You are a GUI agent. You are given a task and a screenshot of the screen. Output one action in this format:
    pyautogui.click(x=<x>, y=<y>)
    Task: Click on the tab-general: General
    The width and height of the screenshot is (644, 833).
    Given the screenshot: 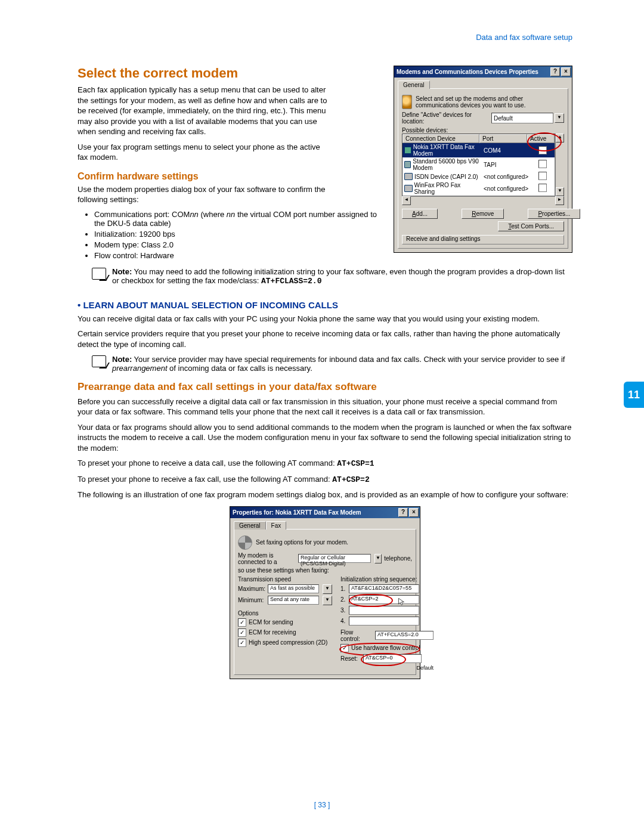 What is the action you would take?
    pyautogui.click(x=250, y=525)
    